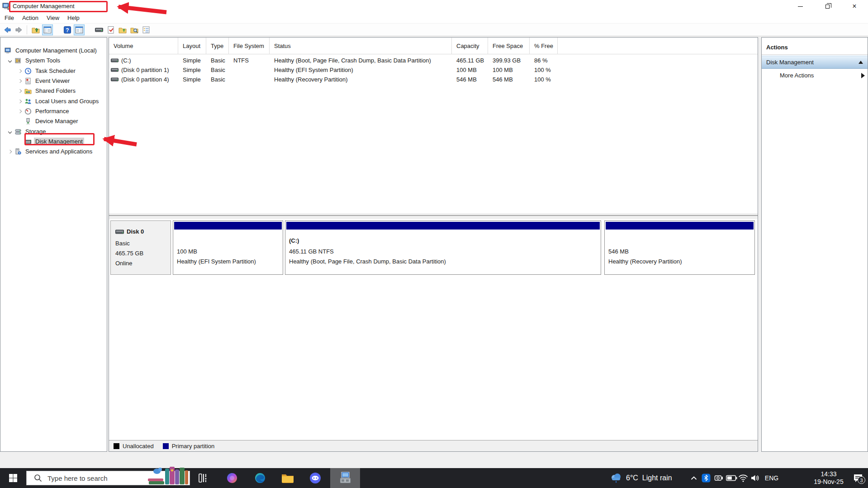  I want to click on properties-button, so click(146, 30).